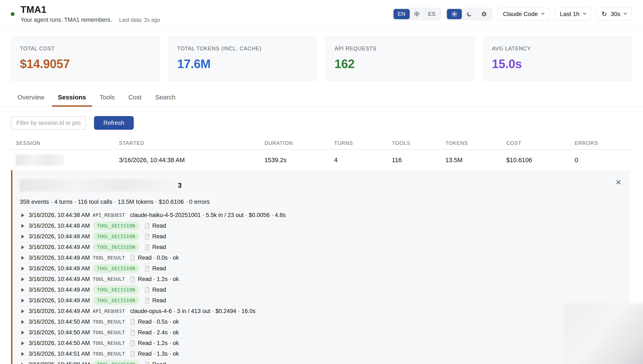 The image size is (643, 364). Describe the element at coordinates (321, 154) in the screenshot. I see `sessions-table: SESSION STARTED DURATION TURNS TOOLS TOK…` at that location.